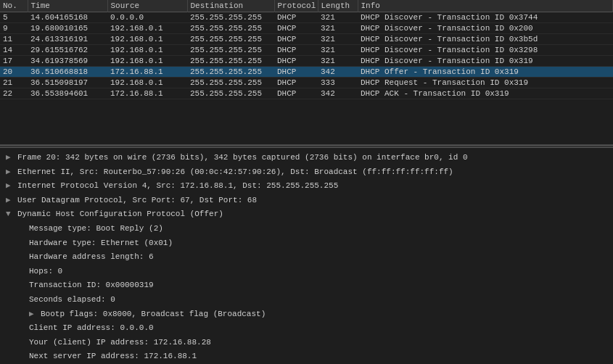  Describe the element at coordinates (318, 343) in the screenshot. I see `dhcp-field-item: Your (client) IP address: 172.16.88.28` at that location.